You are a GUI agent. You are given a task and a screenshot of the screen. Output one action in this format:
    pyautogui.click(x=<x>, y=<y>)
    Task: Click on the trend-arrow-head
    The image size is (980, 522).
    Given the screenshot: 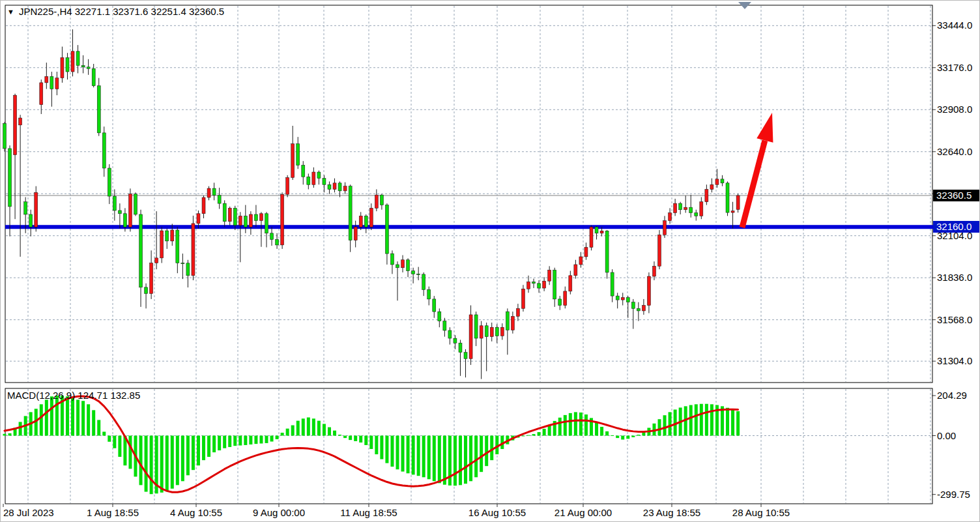 What is the action you would take?
    pyautogui.click(x=765, y=128)
    